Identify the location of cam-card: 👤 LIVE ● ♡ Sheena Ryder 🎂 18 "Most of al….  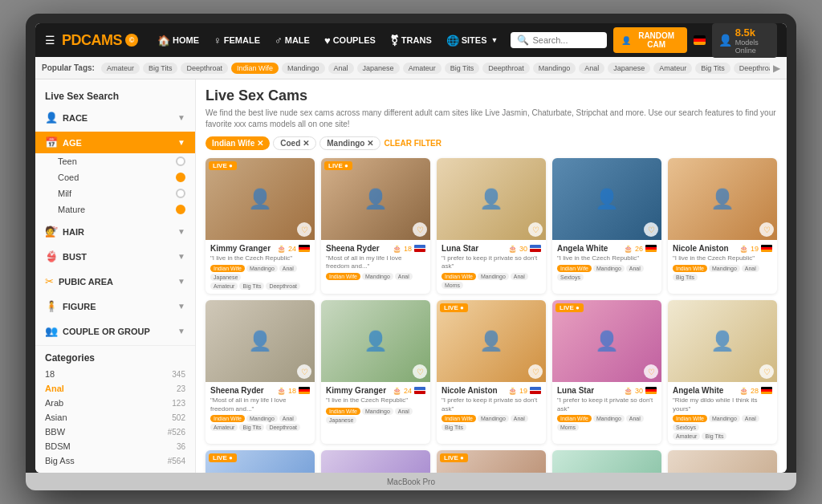
(376, 226).